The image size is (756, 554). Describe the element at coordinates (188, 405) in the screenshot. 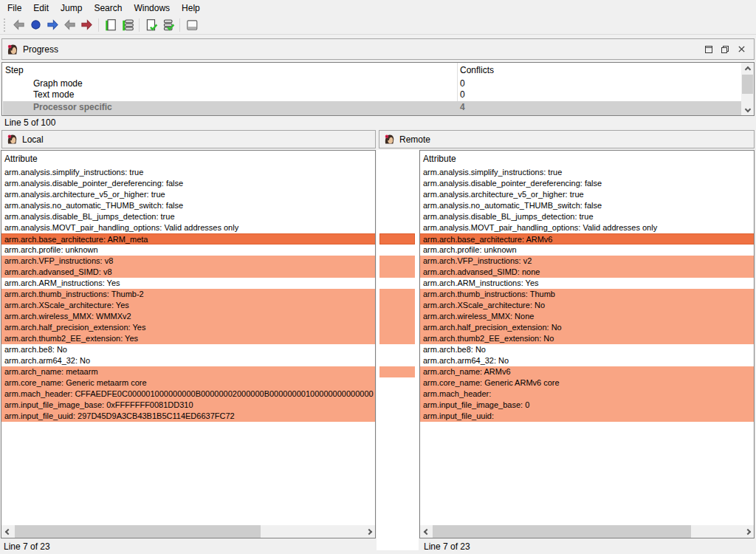

I see `attribute-row: arm.input_file_image_base: 0xFFFFFFF0081…` at that location.